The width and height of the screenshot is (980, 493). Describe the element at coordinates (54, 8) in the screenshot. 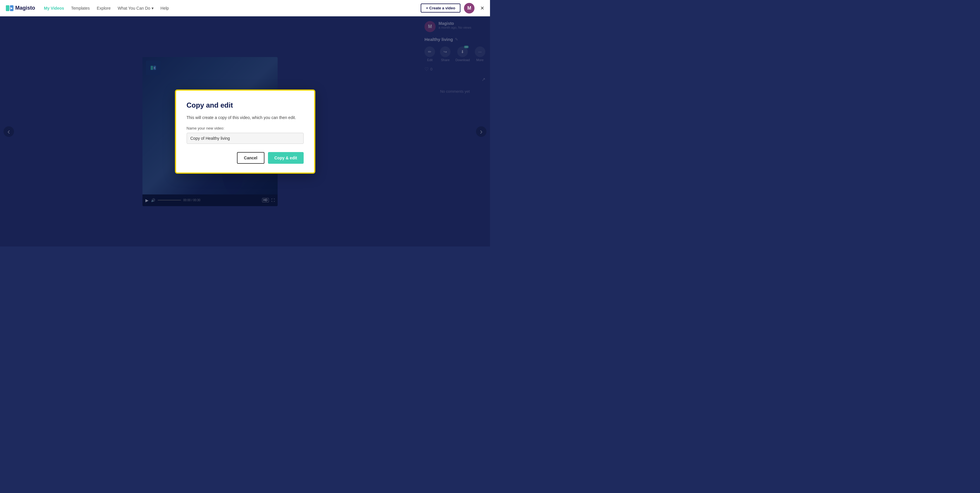

I see `nav-my-videos: My Videos` at that location.